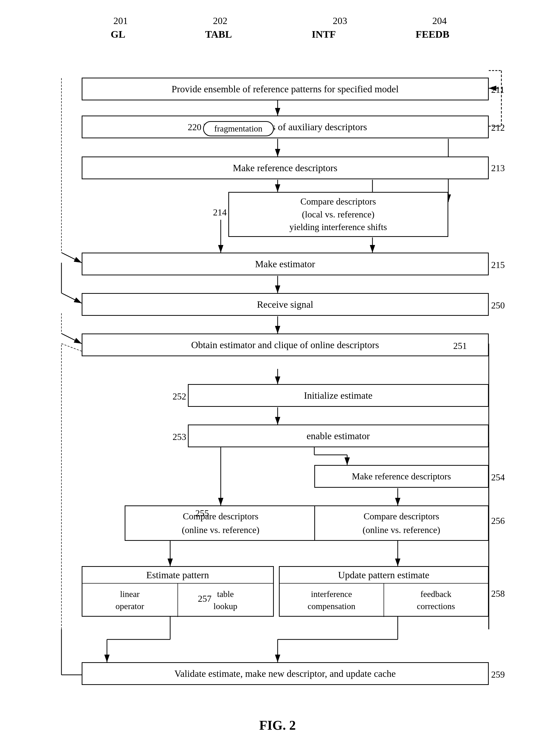  Describe the element at coordinates (220, 212) in the screenshot. I see `ref-214: 214` at that location.